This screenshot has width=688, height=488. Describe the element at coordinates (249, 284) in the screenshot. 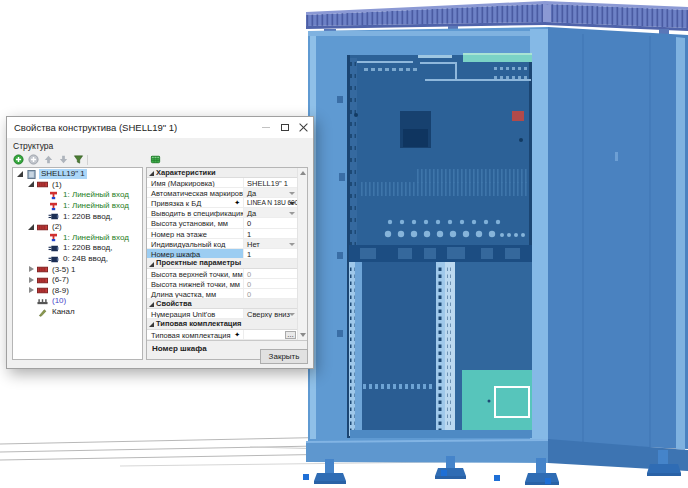

I see `property-value-text: 0` at that location.